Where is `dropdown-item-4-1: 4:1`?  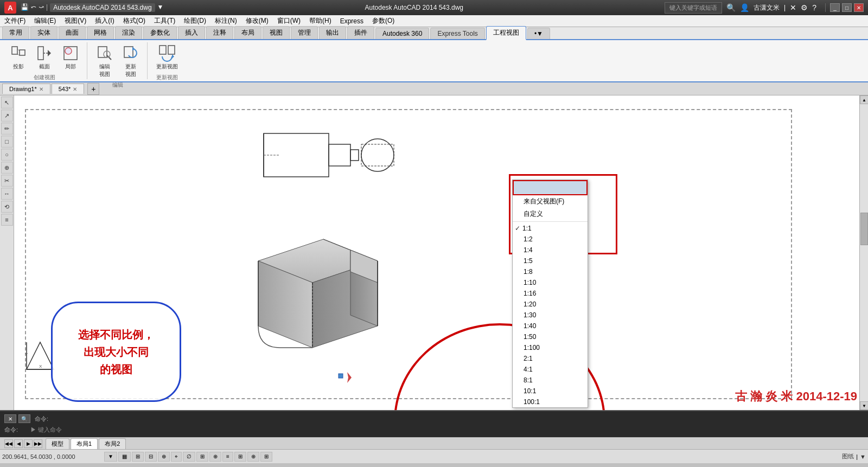
dropdown-item-4-1: 4:1 is located at coordinates (550, 369).